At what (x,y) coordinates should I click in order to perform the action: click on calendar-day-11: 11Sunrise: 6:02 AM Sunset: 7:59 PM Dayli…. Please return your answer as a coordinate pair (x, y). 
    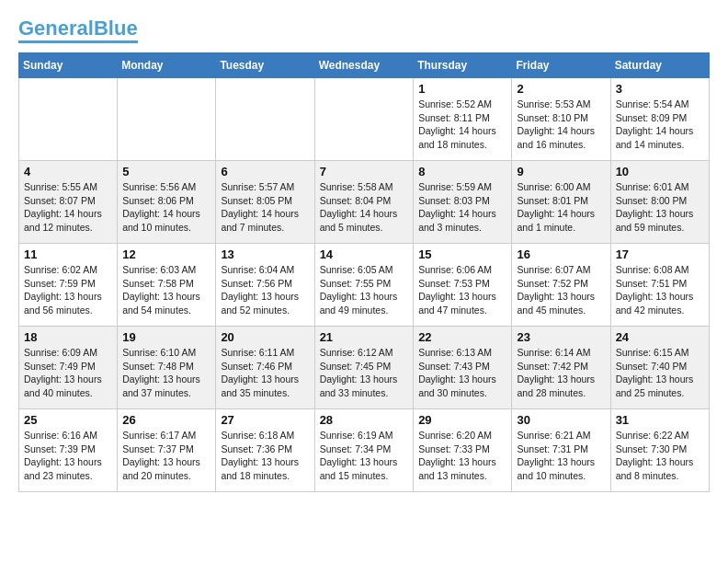
    Looking at the image, I should click on (68, 285).